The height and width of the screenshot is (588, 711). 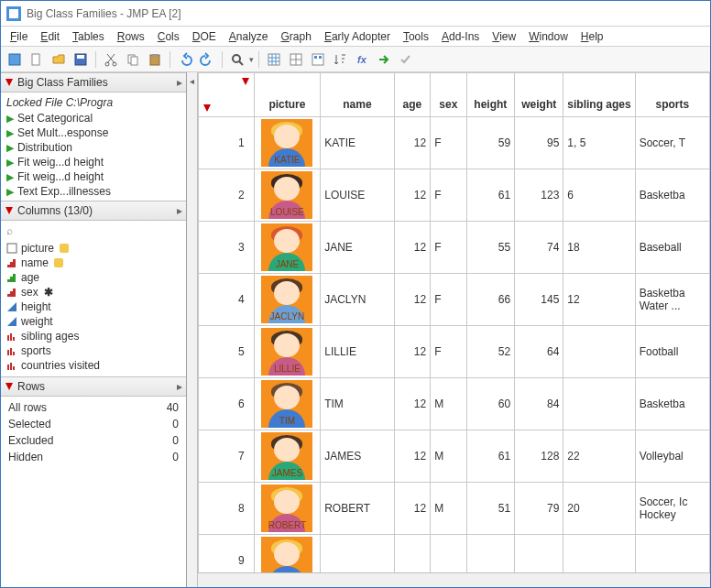 What do you see at coordinates (599, 300) in the screenshot?
I see `cell-sibling-ages: 12` at bounding box center [599, 300].